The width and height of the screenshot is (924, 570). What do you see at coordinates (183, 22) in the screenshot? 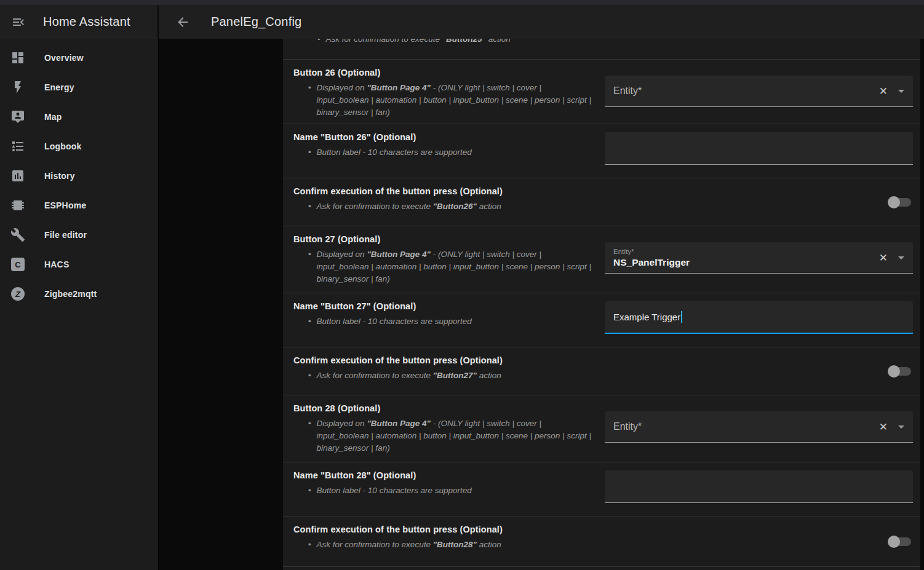
I see `arrow-left-icon` at bounding box center [183, 22].